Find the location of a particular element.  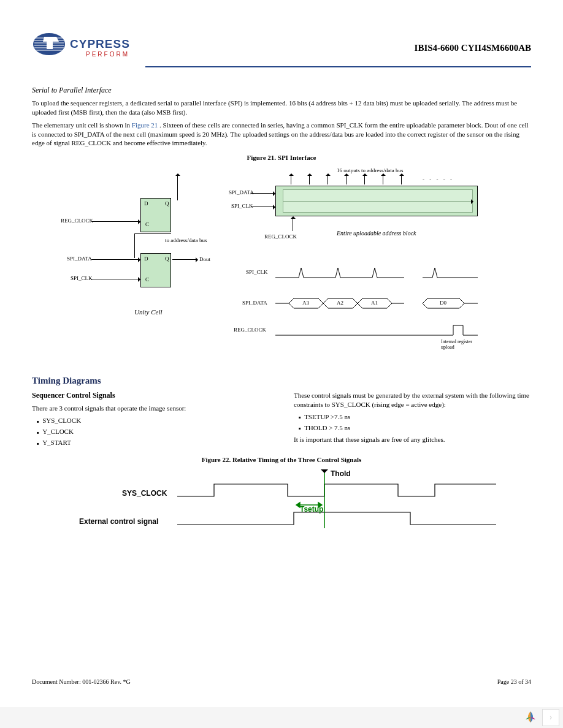

two-column: Sequencer Control Signals There are 3 co… is located at coordinates (282, 420).